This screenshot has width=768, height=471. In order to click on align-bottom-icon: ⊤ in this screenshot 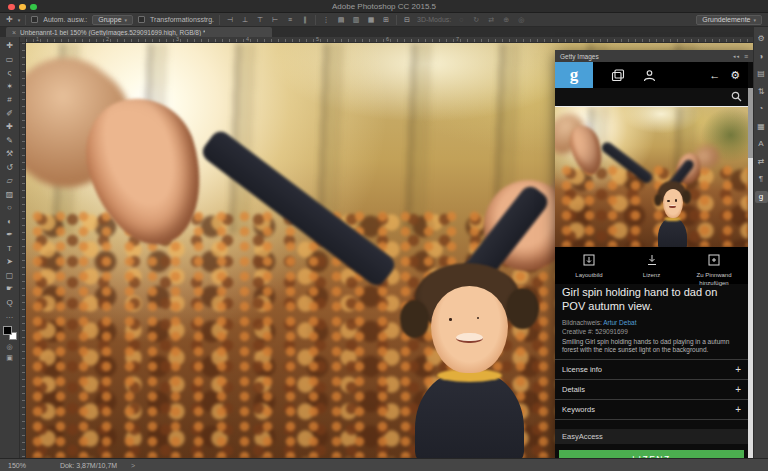, I will do `click(260, 20)`.